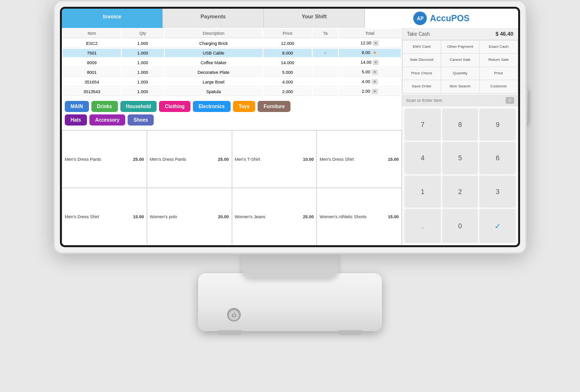 This screenshot has width=580, height=392. Describe the element at coordinates (370, 92) in the screenshot. I see `cell-total: 2.00 ✕` at that location.